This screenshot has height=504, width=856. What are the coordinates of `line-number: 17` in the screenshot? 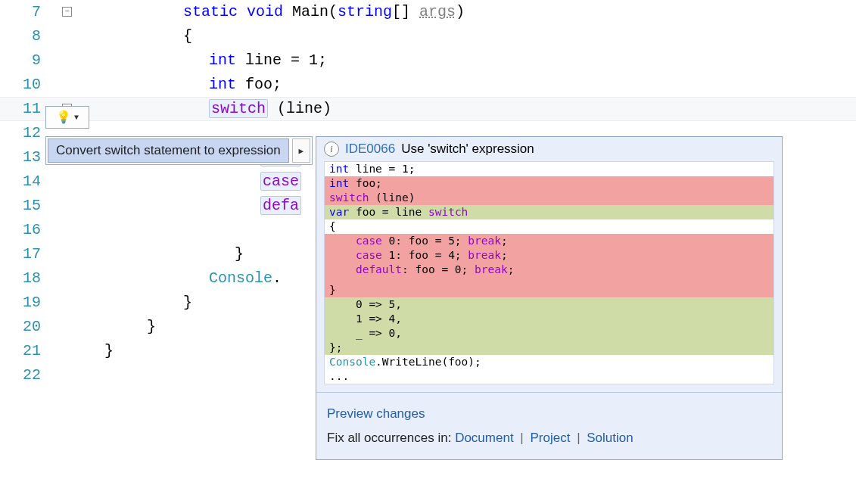 It's located at (23, 254).